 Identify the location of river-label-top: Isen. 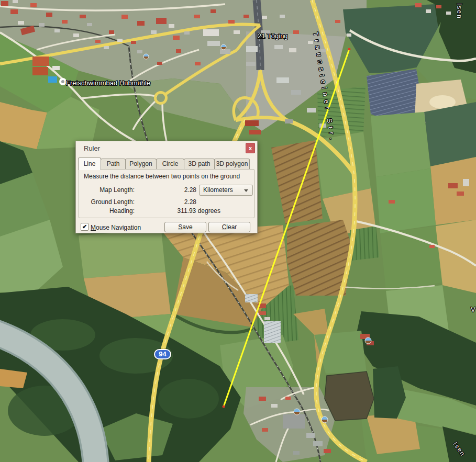
(459, 12).